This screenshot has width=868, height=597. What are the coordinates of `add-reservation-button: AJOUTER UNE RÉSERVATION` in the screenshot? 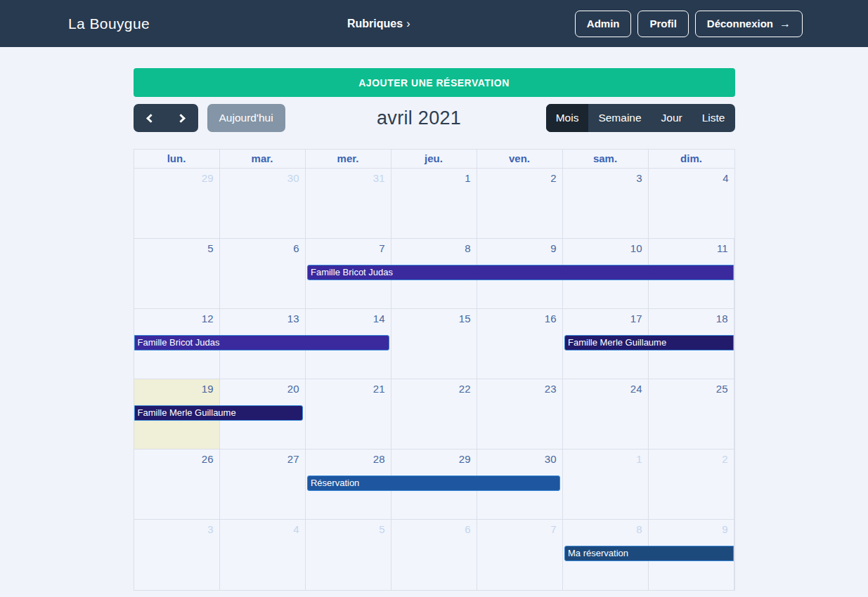 It's located at (434, 83).